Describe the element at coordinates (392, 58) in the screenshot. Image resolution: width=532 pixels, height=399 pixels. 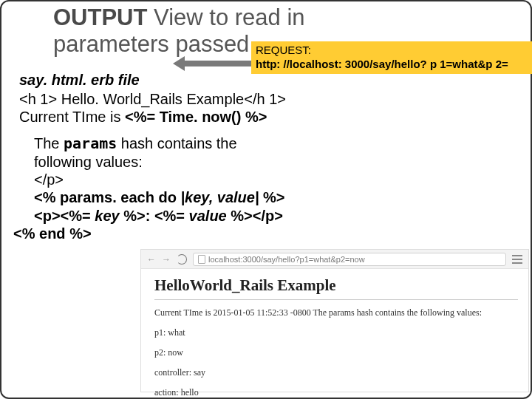
I see `request-box: REQUEST: http: //localhost: 3000/say/hel…` at that location.